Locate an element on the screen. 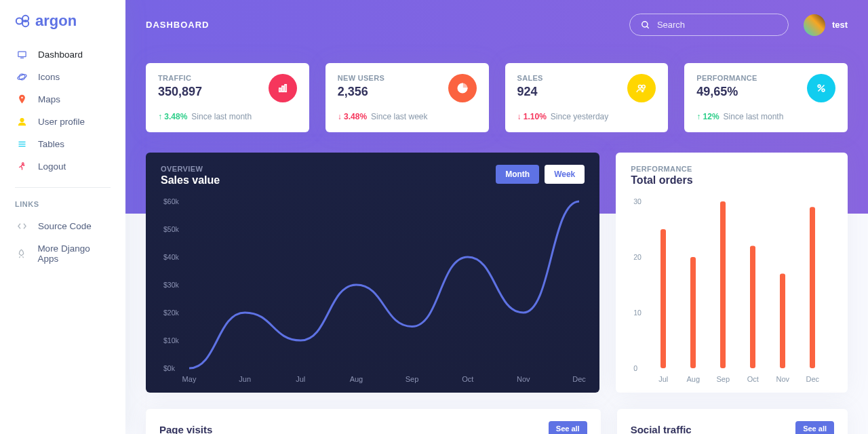  code-icon is located at coordinates (22, 226).